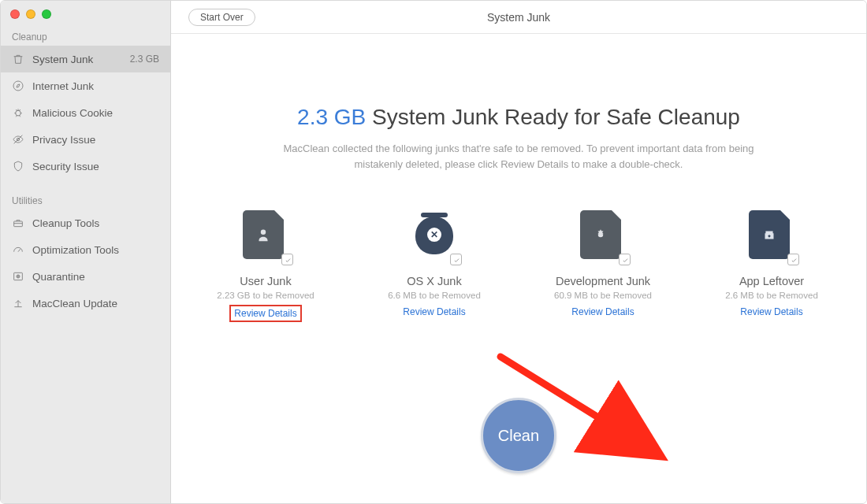  What do you see at coordinates (18, 59) in the screenshot?
I see `trash-icon` at bounding box center [18, 59].